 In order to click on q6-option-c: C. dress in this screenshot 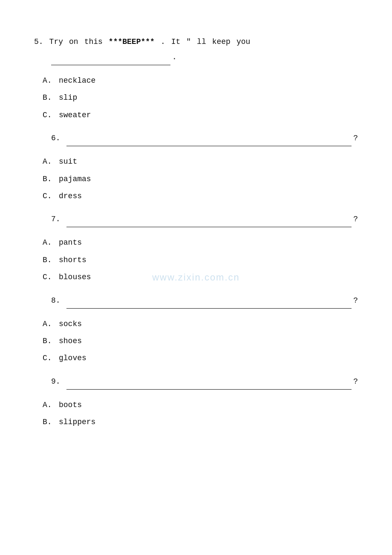, I will do `click(200, 196)`.